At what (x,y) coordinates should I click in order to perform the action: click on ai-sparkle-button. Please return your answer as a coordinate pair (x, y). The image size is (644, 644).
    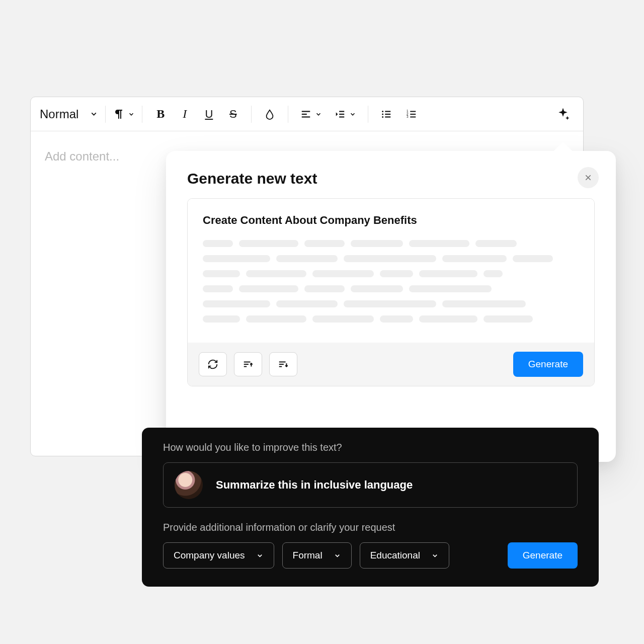
    Looking at the image, I should click on (563, 114).